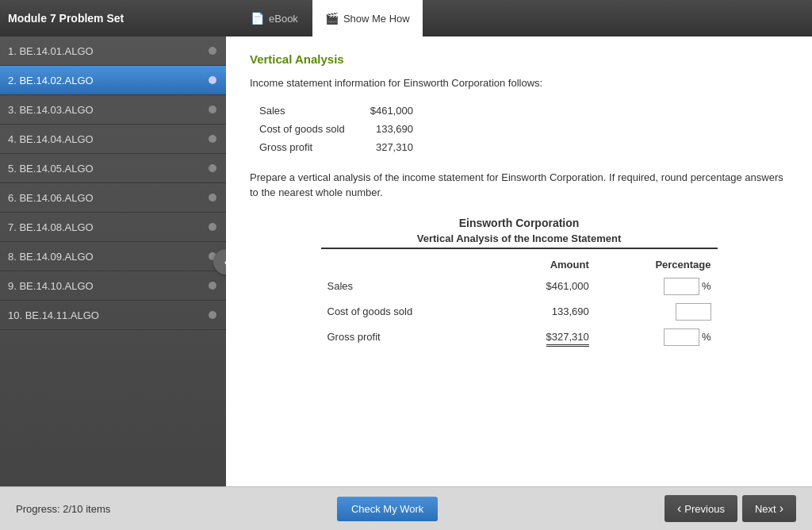 This screenshot has width=812, height=530. What do you see at coordinates (331, 18) in the screenshot?
I see `video-icon: 🎬` at bounding box center [331, 18].